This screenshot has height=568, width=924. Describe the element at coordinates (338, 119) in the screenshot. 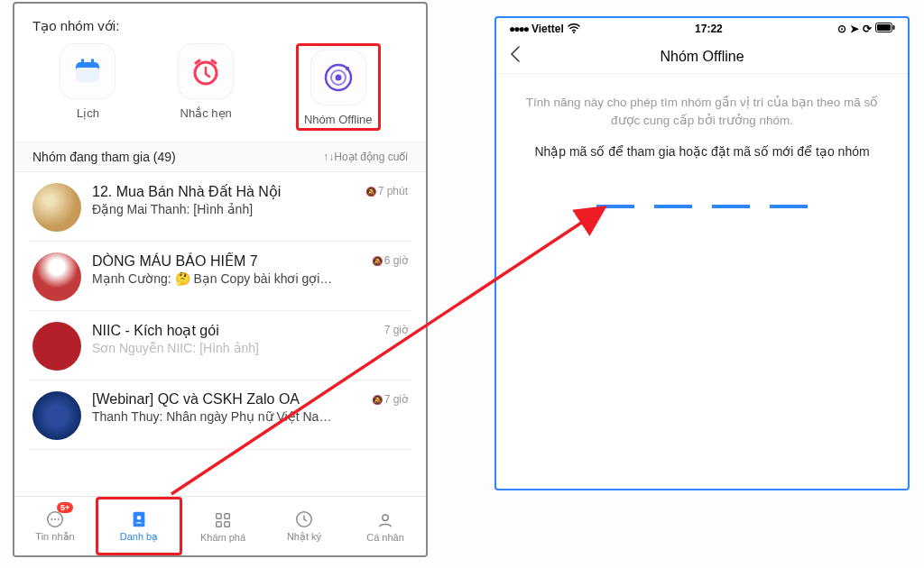

I see `create-option-offline-label: Nhóm Offline` at that location.